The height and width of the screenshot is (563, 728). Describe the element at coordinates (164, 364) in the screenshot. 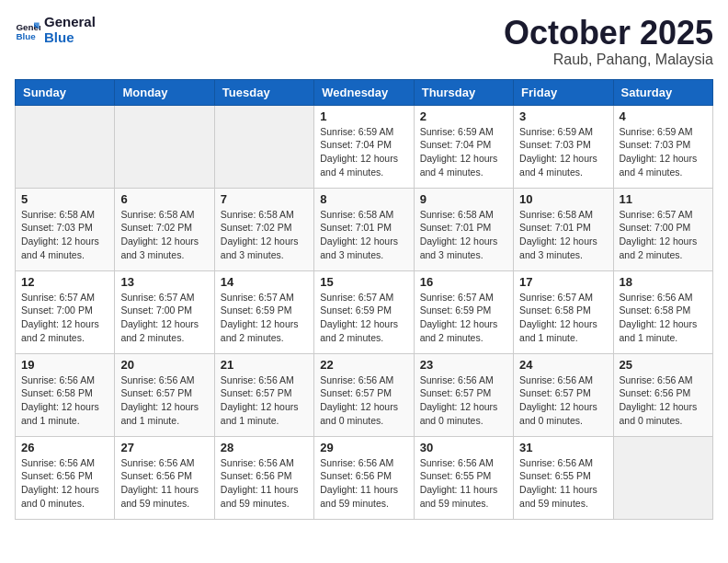

I see `day-number: 20` at that location.